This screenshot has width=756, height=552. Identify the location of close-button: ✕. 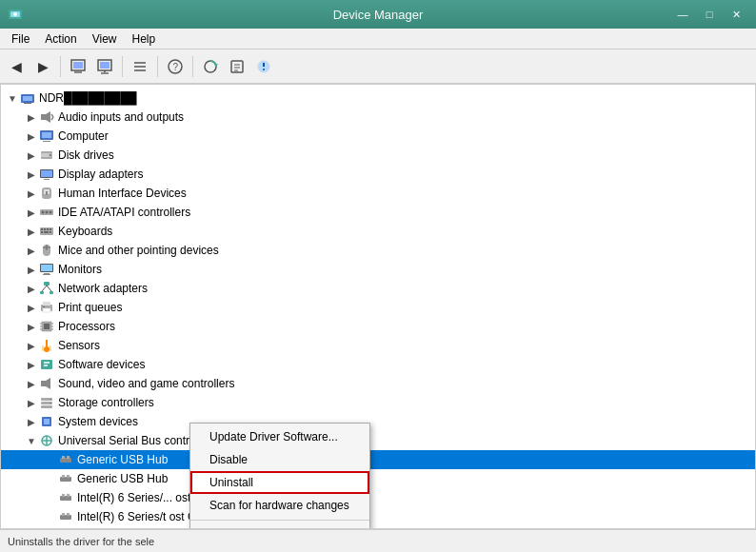
(736, 14).